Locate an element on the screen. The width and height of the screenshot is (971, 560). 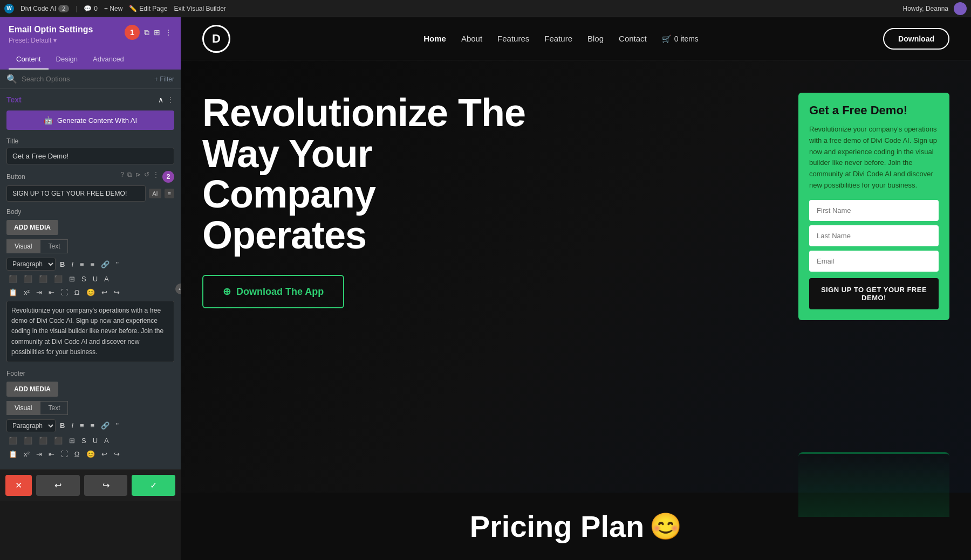
text-tab: Text is located at coordinates (54, 246).